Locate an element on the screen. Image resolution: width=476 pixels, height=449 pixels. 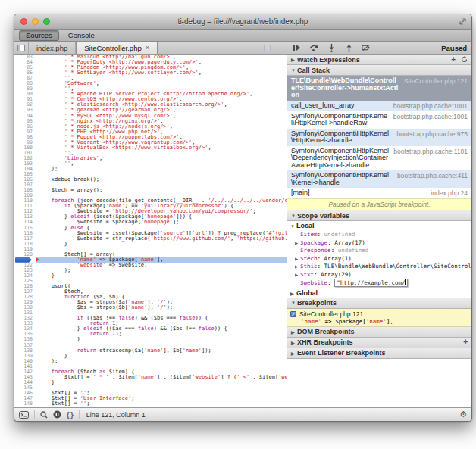
code-line: 148 $txt[] = ''; is located at coordinates (150, 404).